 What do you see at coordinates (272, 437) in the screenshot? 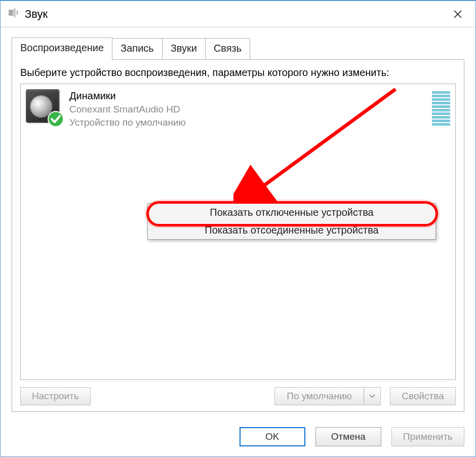
I see `button-label: OK` at bounding box center [272, 437].